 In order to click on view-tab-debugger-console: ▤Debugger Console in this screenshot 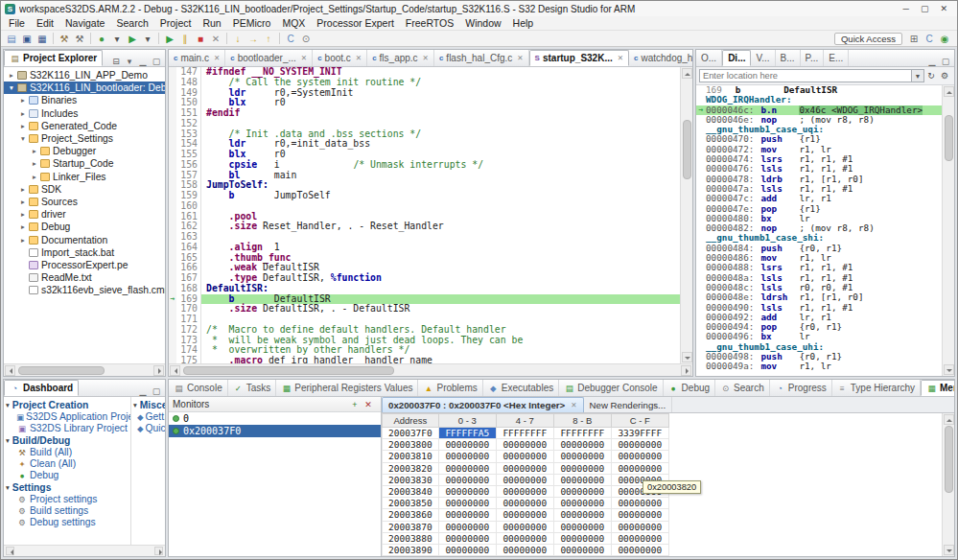, I will do `click(611, 387)`.